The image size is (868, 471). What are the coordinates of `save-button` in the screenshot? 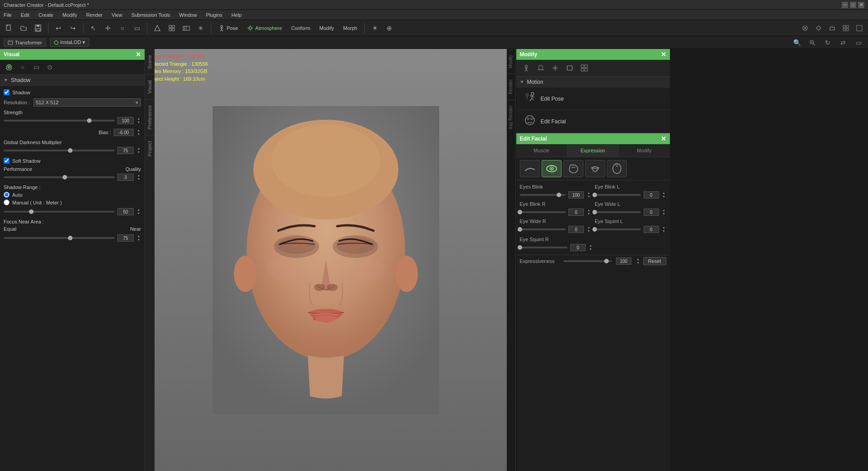 It's located at (38, 28).